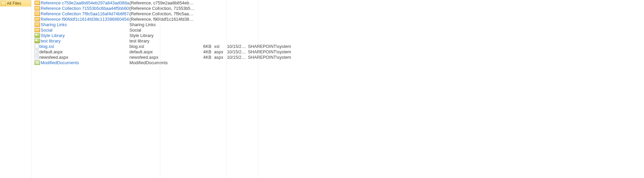 The image size is (644, 178). I want to click on cell-title: Social, so click(162, 30).